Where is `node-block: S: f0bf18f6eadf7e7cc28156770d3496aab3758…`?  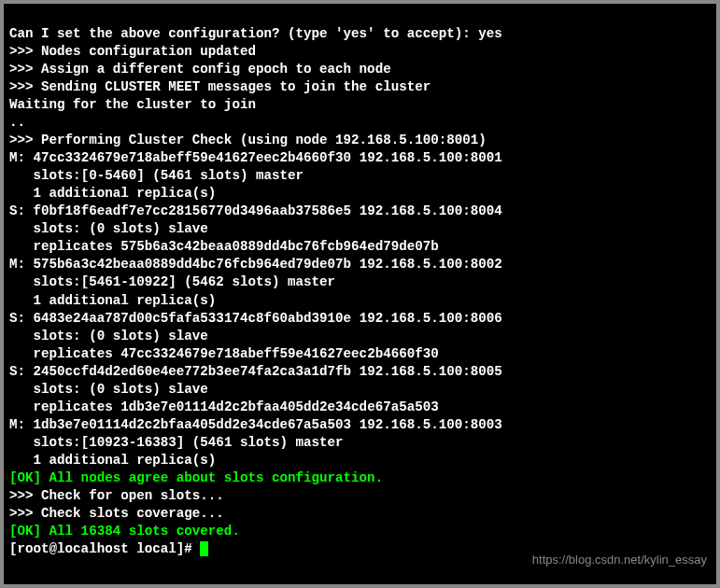 node-block: S: f0bf18f6eadf7e7cc28156770d3496aab3758… is located at coordinates (256, 229).